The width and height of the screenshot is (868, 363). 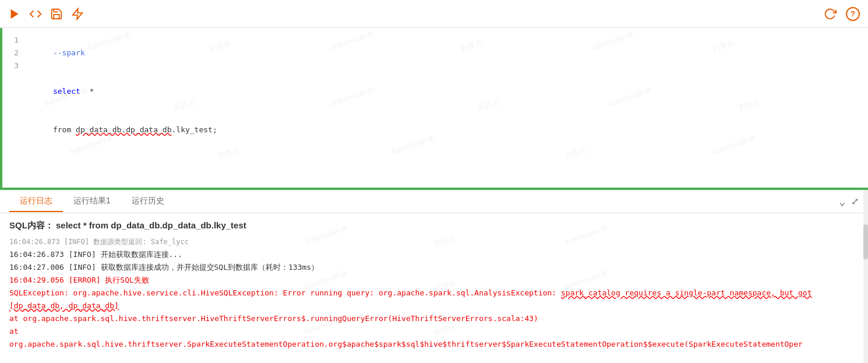 I want to click on run-button, so click(x=15, y=14).